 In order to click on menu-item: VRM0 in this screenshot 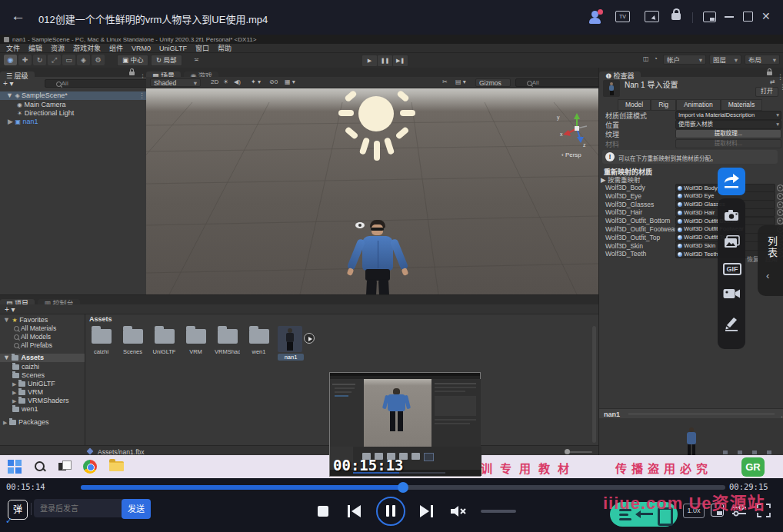, I will do `click(142, 48)`.